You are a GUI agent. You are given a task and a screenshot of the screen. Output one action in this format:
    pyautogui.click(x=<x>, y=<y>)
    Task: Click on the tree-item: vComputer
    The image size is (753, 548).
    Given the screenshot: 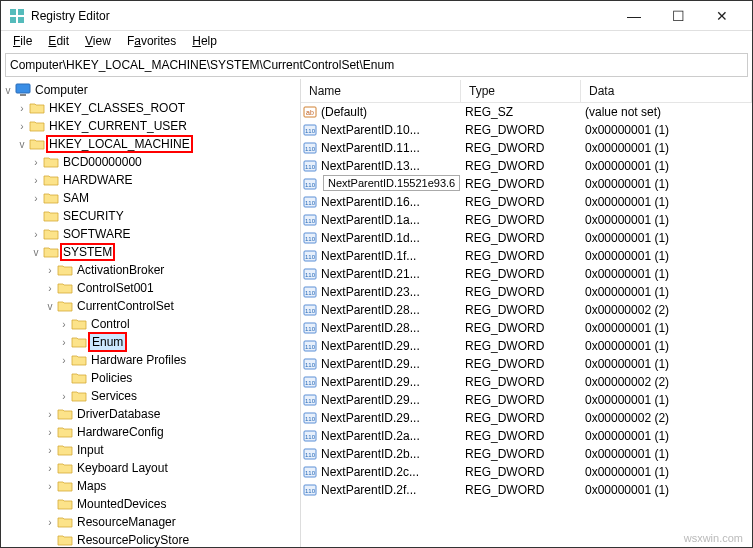 What is the action you would take?
    pyautogui.click(x=150, y=90)
    